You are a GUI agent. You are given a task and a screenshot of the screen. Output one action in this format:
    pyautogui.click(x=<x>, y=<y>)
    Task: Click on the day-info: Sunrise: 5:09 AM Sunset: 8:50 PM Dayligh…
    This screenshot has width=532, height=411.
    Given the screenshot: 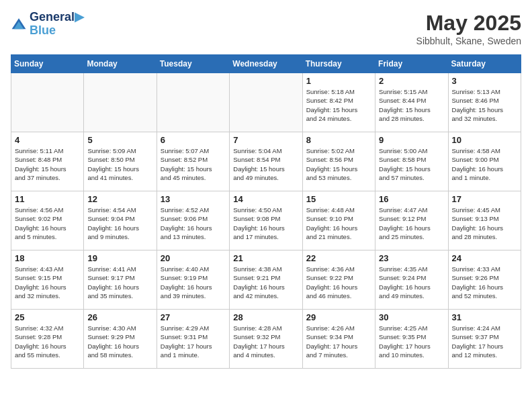 What is the action you would take?
    pyautogui.click(x=120, y=164)
    